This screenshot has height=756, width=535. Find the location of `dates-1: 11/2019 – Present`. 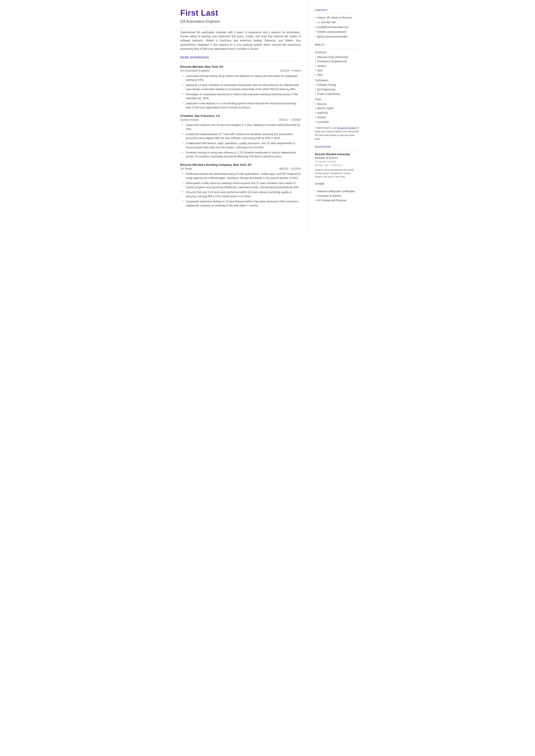

dates-1: 11/2019 – Present is located at coordinates (290, 70).